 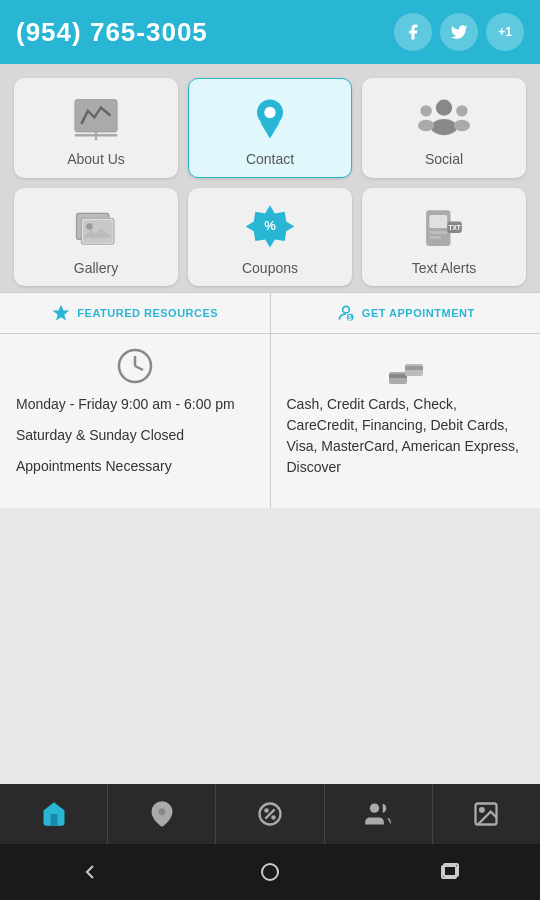 What do you see at coordinates (135, 421) in the screenshot?
I see `hours-column: Monday - Friday 9:00 am - 6:00 pm Saturd…` at bounding box center [135, 421].